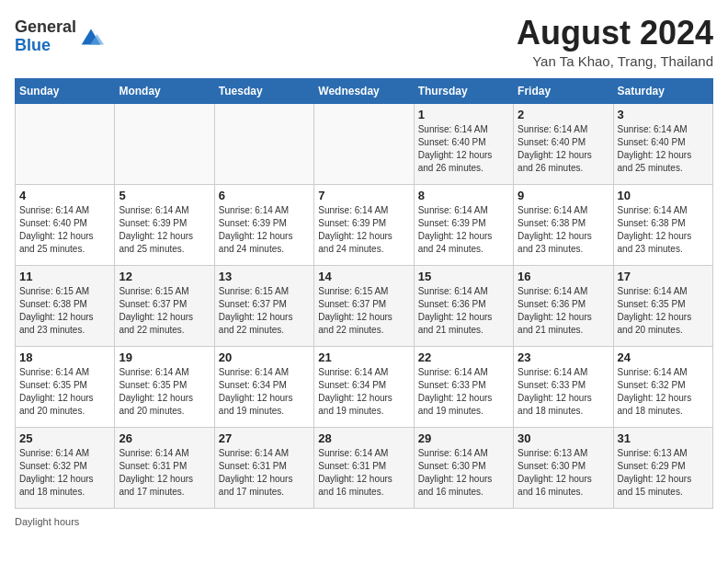 The width and height of the screenshot is (728, 563). I want to click on day-number: 18, so click(64, 357).